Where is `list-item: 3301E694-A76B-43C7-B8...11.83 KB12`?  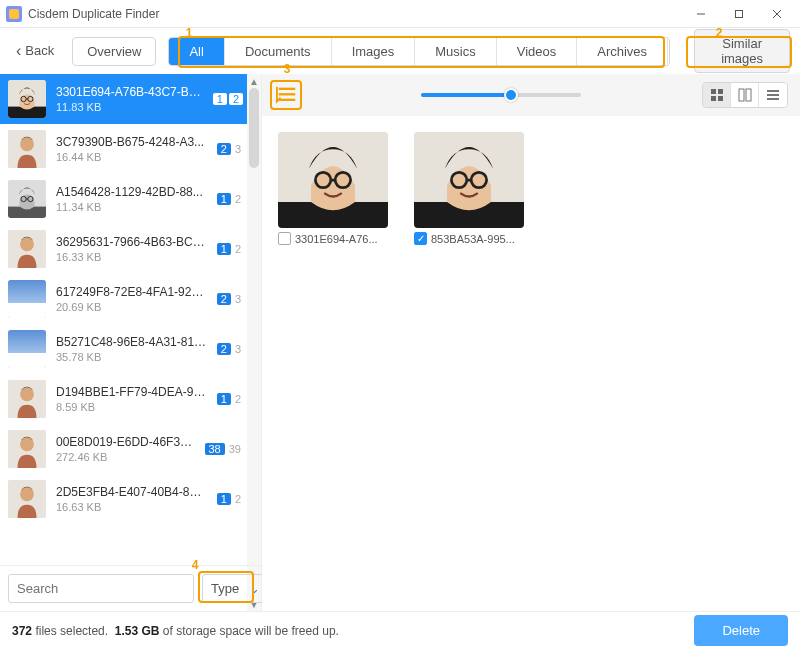 list-item: 3301E694-A76B-43C7-B8...11.83 KB12 is located at coordinates (130, 99).